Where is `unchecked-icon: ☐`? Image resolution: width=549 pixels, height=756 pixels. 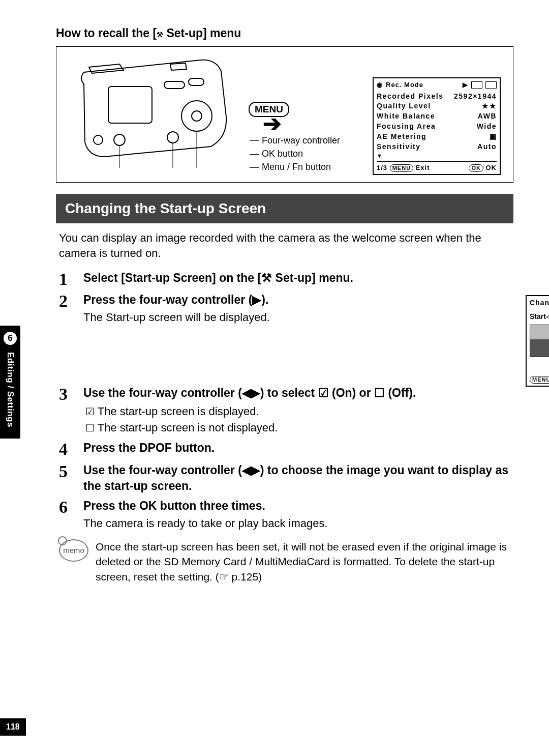
unchecked-icon: ☐ is located at coordinates (90, 428).